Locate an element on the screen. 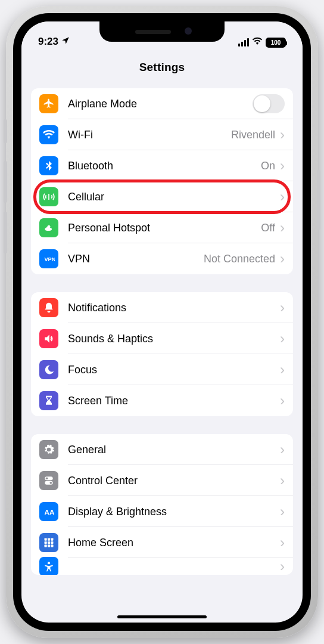 The width and height of the screenshot is (324, 644). location-icon is located at coordinates (66, 42).